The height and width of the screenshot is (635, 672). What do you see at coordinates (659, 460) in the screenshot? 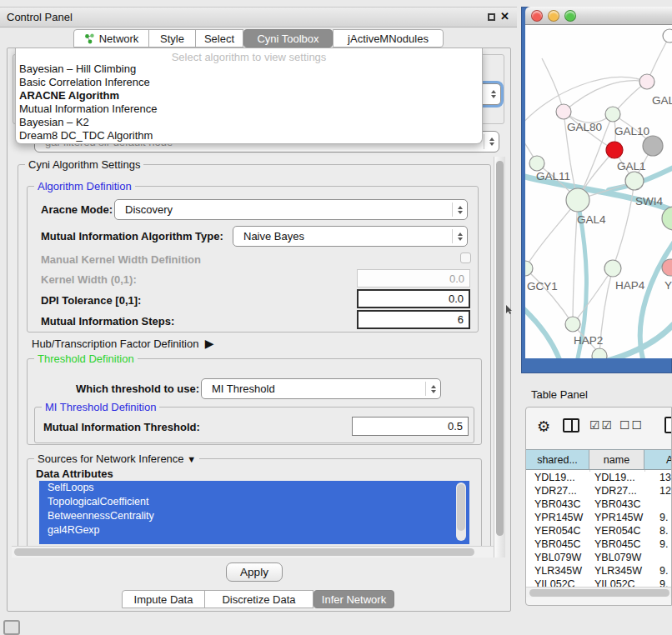
I see `column-header-partial: A` at bounding box center [659, 460].